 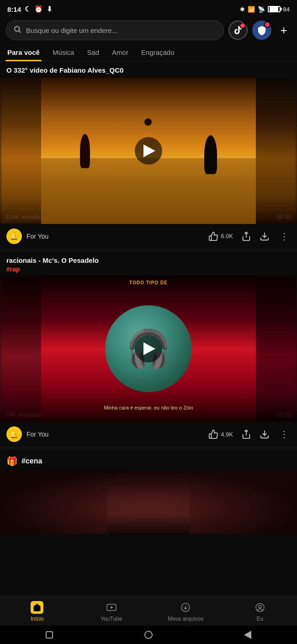 I want to click on nav-meus-arquivos: Meus arquivos, so click(x=186, y=612).